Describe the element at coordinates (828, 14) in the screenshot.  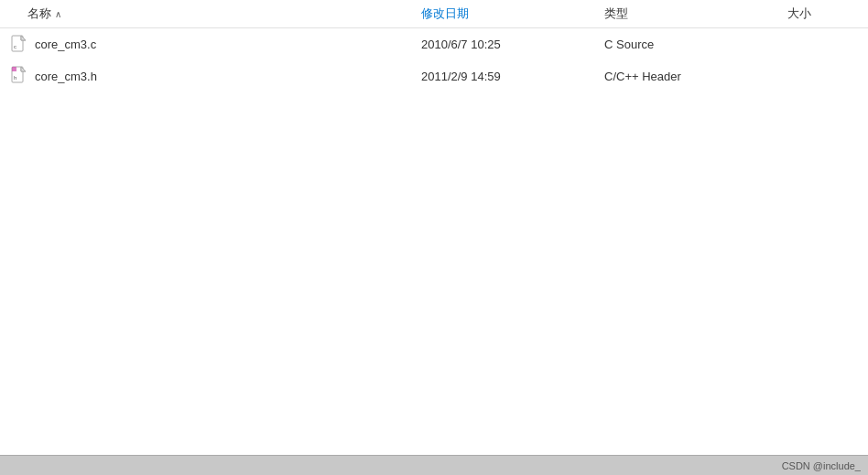
I see `col-size-header: 大小` at that location.